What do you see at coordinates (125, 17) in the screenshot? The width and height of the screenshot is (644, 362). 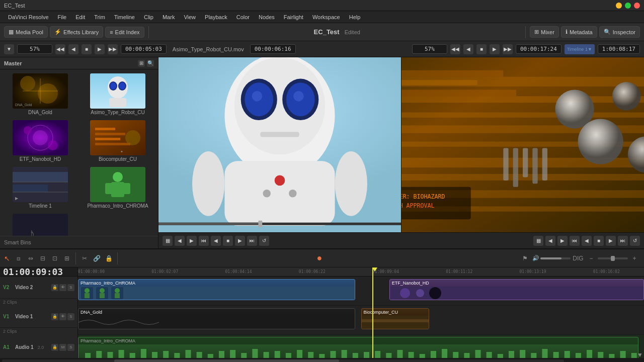 I see `menu-timeline: Timeline` at bounding box center [125, 17].